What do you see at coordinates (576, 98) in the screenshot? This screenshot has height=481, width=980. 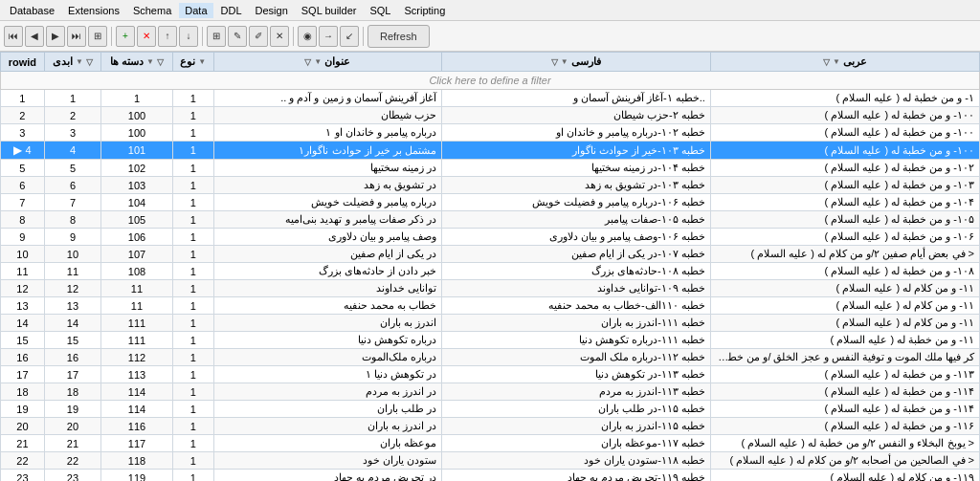 I see `cell-data: ..خطبه ۱-آغاز آفرینش آسمان و` at bounding box center [576, 98].